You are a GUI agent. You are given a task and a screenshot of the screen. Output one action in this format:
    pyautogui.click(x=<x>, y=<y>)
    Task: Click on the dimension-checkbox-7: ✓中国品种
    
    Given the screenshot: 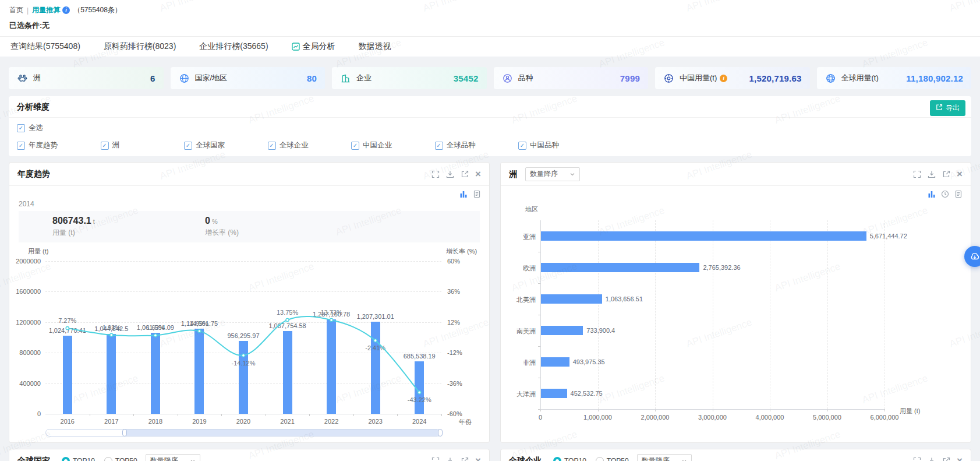 What is the action you would take?
    pyautogui.click(x=560, y=146)
    